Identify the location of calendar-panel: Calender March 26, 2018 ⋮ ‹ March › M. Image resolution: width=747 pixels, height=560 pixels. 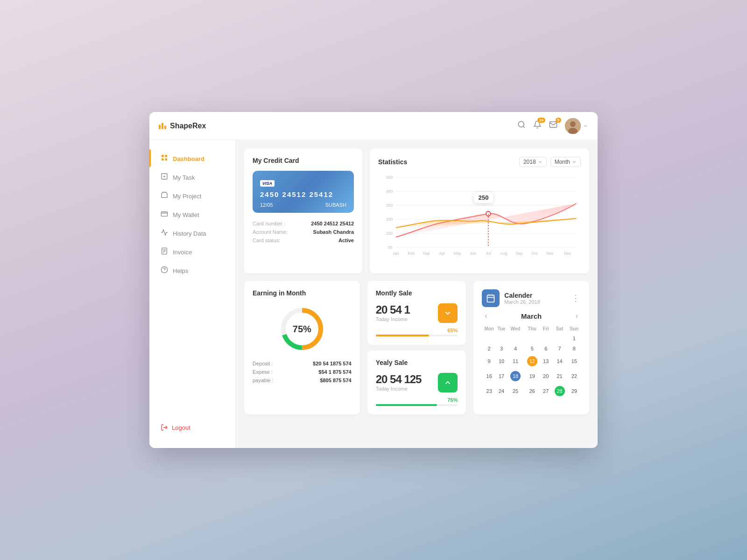
(531, 348).